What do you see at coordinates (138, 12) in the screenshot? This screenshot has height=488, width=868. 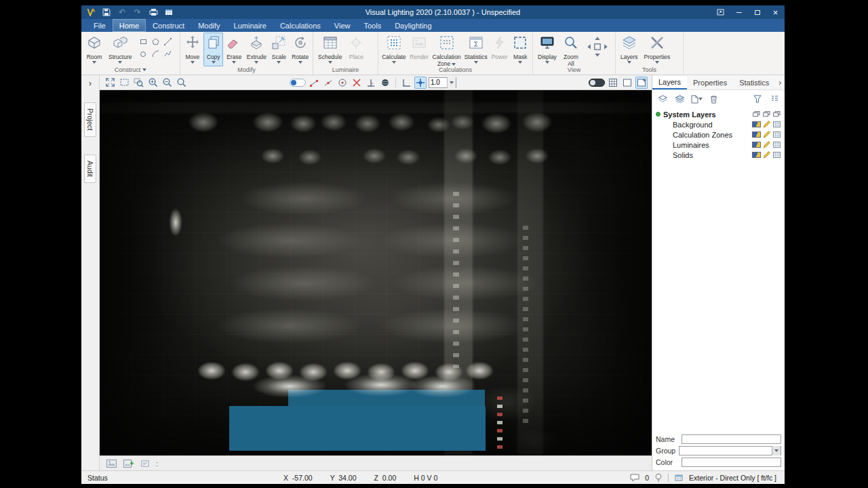 I see `redo-button: ↷` at bounding box center [138, 12].